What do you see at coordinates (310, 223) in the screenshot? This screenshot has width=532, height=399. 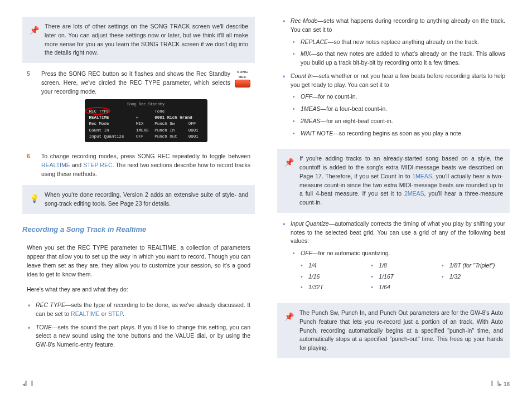 I see `term: Input Quantize` at bounding box center [310, 223].